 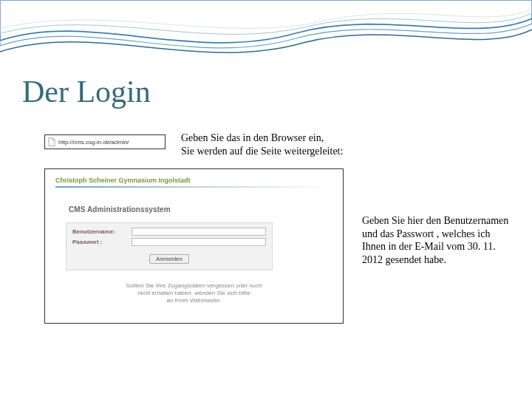 What do you see at coordinates (199, 232) in the screenshot?
I see `username-input` at bounding box center [199, 232].